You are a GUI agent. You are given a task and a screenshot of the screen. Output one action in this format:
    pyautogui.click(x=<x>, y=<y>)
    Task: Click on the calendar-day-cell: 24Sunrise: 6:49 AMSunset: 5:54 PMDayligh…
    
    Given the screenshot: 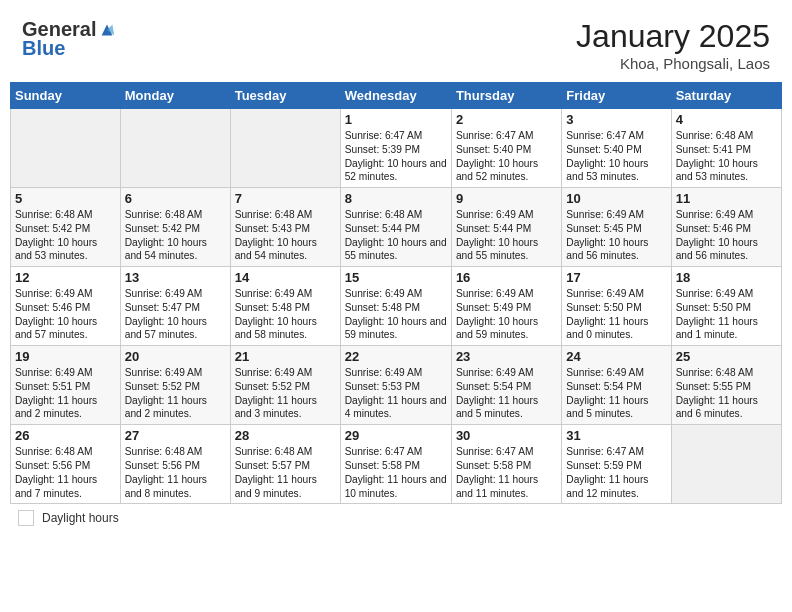 What is the action you would take?
    pyautogui.click(x=616, y=386)
    